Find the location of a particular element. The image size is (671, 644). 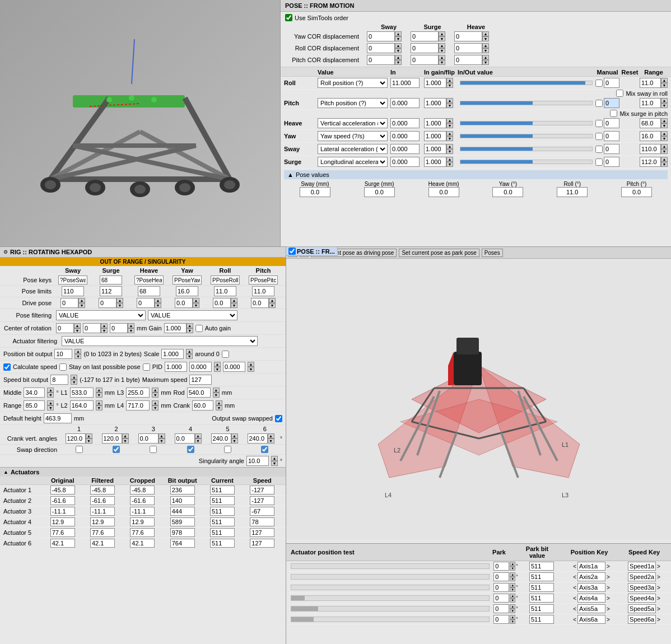

pitch-cor-surge-down: ▼ is located at coordinates (442, 63).